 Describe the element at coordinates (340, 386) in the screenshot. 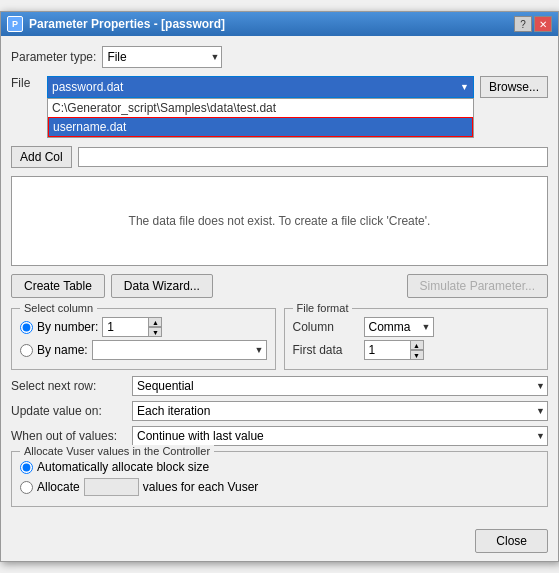

I see `select-next-row-select-wrapper: Sequential Random Unique ▼` at that location.